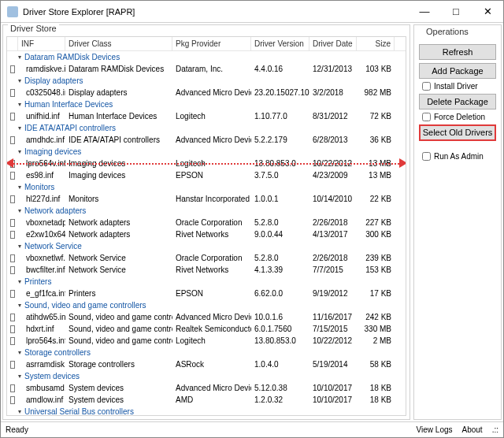 The image size is (504, 438). I want to click on group-header: ▾Imaging devices, so click(206, 151).